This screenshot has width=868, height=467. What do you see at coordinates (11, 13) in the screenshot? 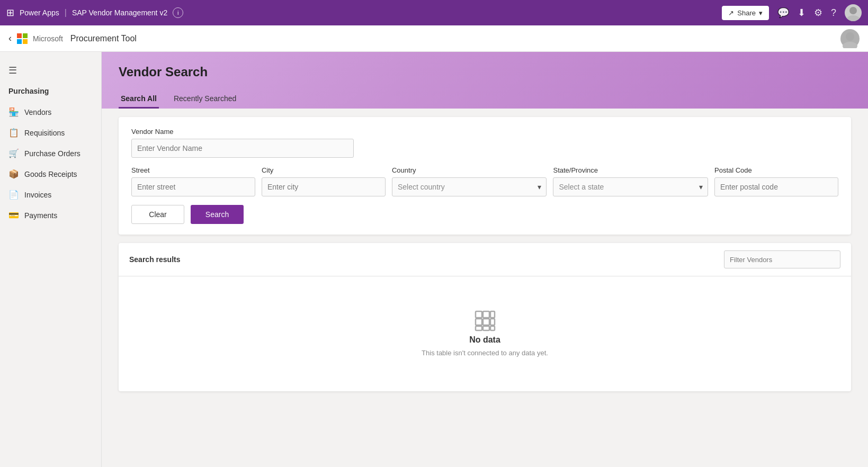
I see `waffle-icon: ⊞` at bounding box center [11, 13].